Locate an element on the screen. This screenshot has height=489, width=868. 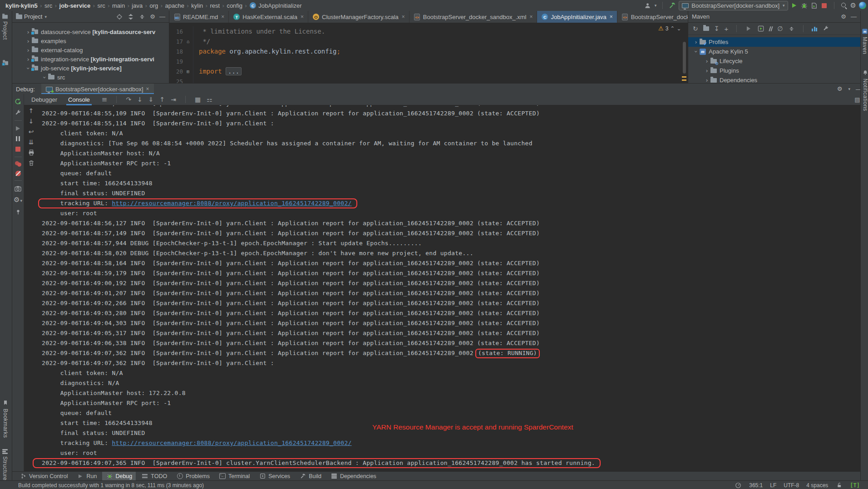
maven-add-icon: + is located at coordinates (726, 29).